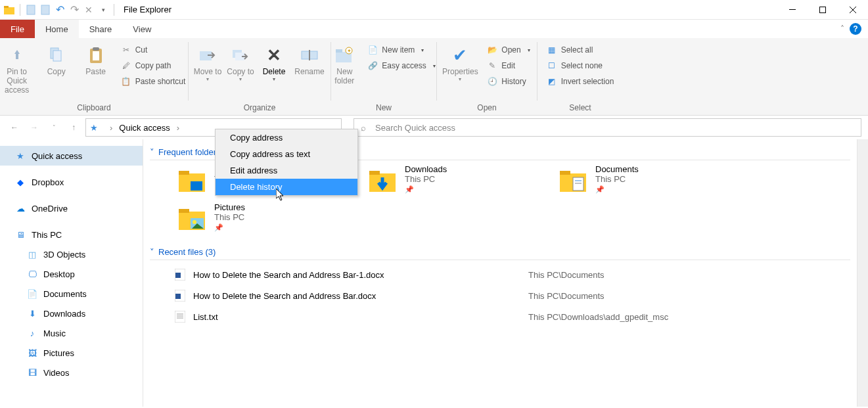  Describe the element at coordinates (54, 127) in the screenshot. I see `recent-dropdown-icon: ˅` at that location.